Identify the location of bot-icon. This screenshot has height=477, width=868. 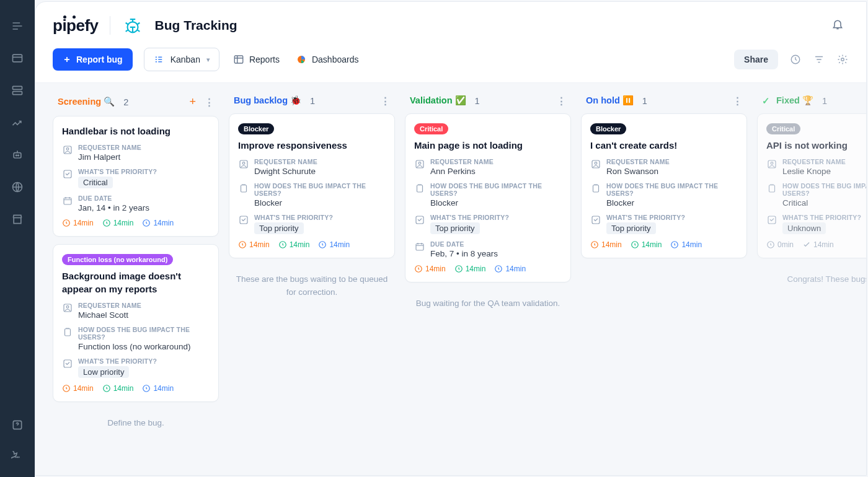
(17, 155).